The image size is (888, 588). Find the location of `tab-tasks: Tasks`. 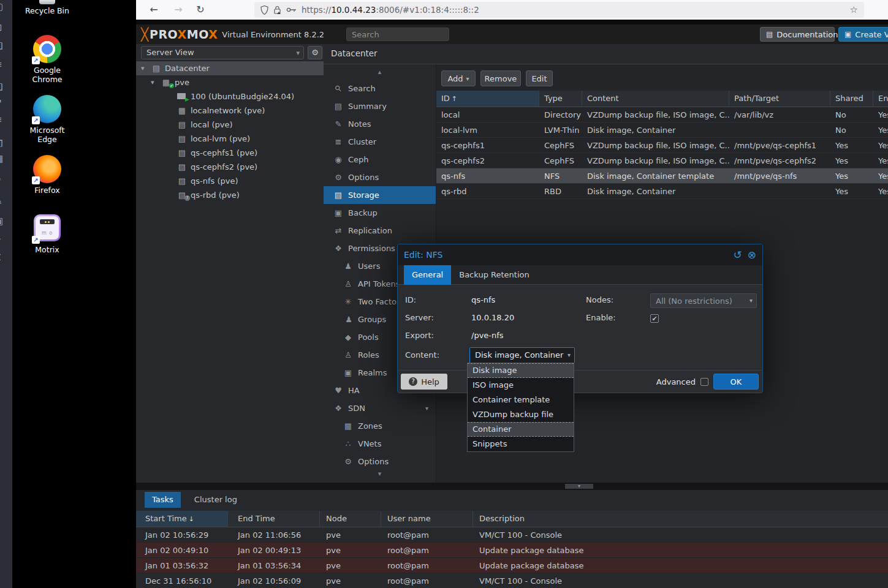

tab-tasks: Tasks is located at coordinates (163, 500).